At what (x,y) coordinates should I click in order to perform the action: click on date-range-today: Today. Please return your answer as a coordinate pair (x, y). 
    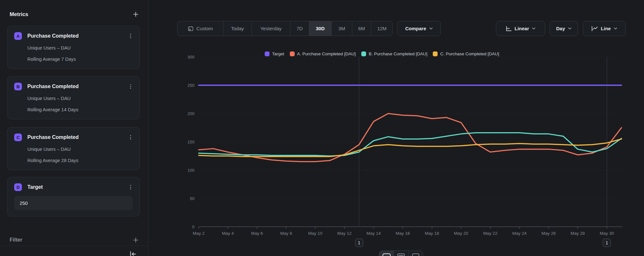
    Looking at the image, I should click on (237, 28).